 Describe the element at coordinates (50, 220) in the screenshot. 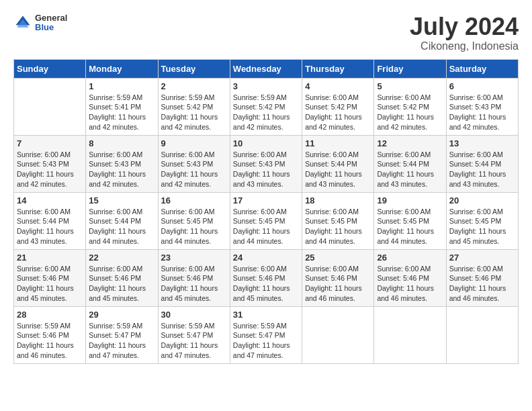

I see `calendar-cell: 14Sunrise: 6:00 AM Sunset: 5:44 PM Dayli…` at that location.